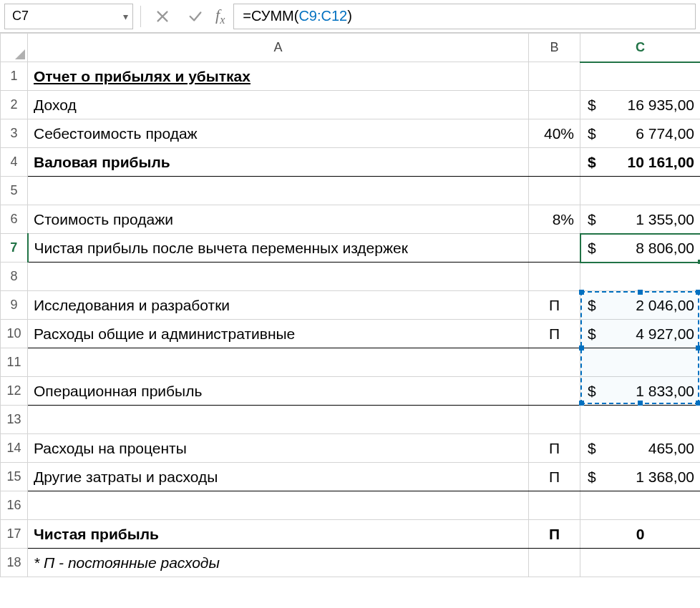 This screenshot has height=608, width=700. What do you see at coordinates (555, 134) in the screenshot?
I see `cell-b3: 40%` at bounding box center [555, 134].